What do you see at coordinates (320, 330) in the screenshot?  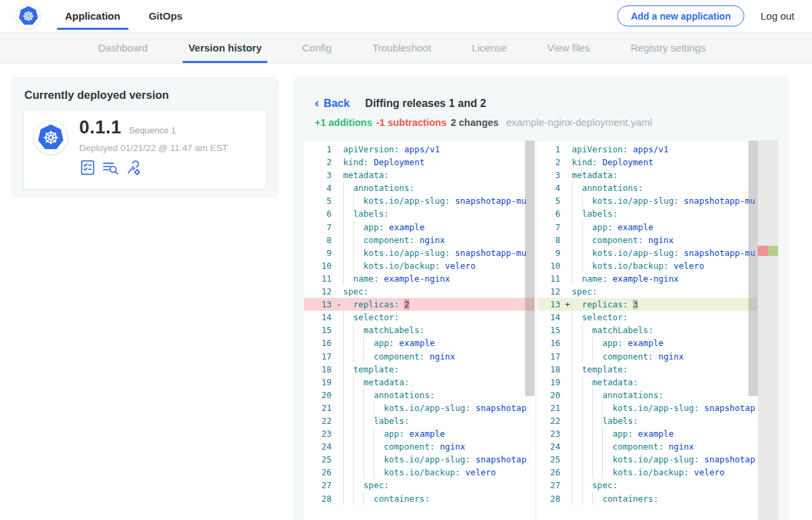 I see `line-number: 15` at bounding box center [320, 330].